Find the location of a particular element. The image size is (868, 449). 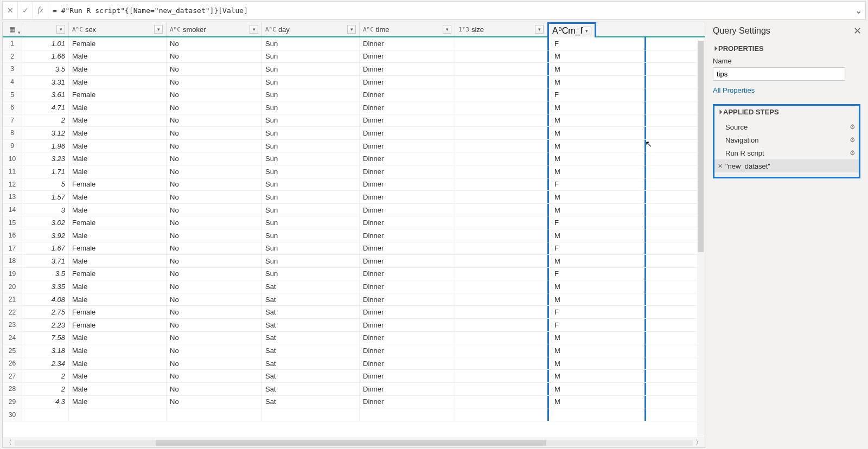

row-number: 4 is located at coordinates (12, 82).